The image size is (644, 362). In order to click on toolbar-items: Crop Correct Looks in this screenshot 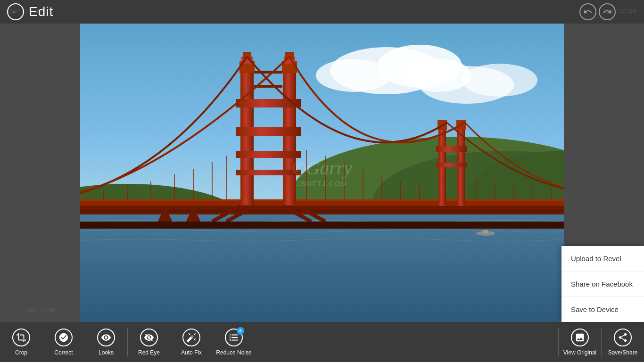, I will do `click(279, 342)`.